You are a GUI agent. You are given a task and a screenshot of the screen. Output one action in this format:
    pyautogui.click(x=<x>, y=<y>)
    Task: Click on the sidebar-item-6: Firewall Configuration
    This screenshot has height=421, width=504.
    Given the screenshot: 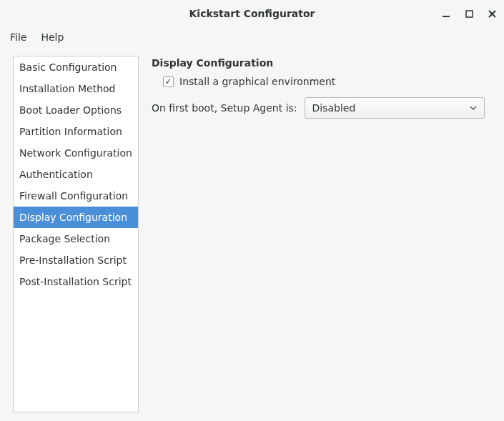 What is the action you would take?
    pyautogui.click(x=76, y=196)
    